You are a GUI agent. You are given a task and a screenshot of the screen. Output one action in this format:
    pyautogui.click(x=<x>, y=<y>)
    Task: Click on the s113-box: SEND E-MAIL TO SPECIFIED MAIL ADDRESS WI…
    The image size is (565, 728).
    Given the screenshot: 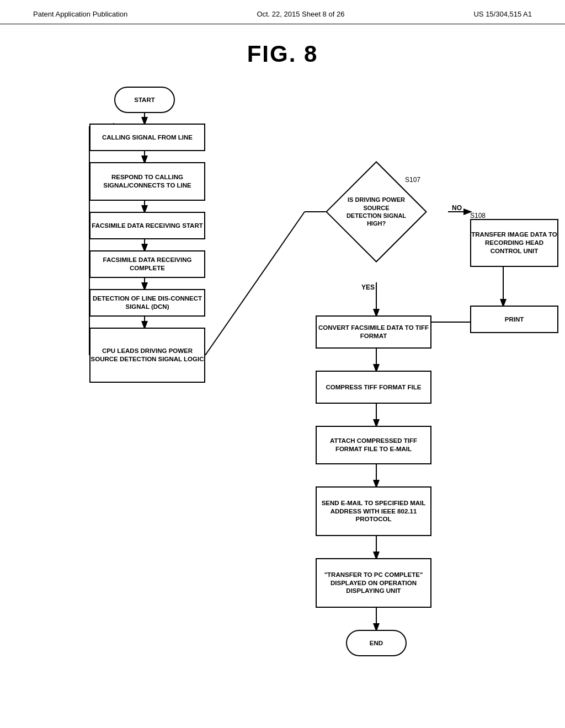 What is the action you would take?
    pyautogui.click(x=374, y=511)
    